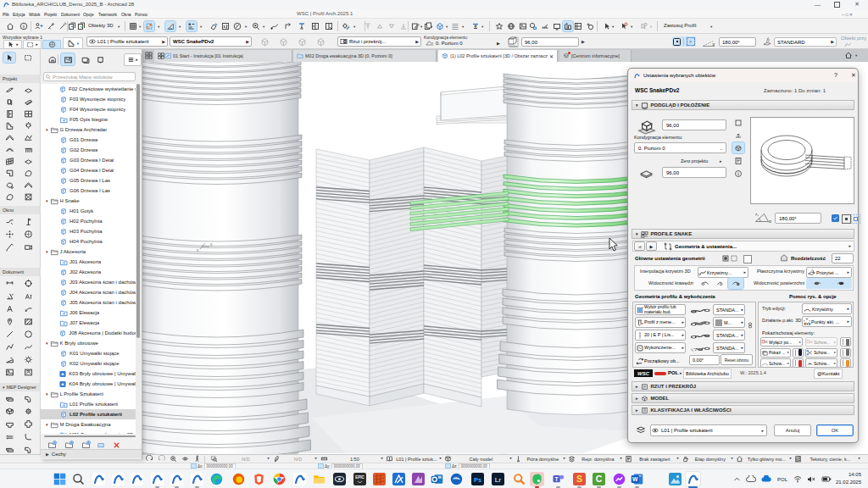  What do you see at coordinates (607, 26) in the screenshot?
I see `toolbar-cursor-button` at bounding box center [607, 26].